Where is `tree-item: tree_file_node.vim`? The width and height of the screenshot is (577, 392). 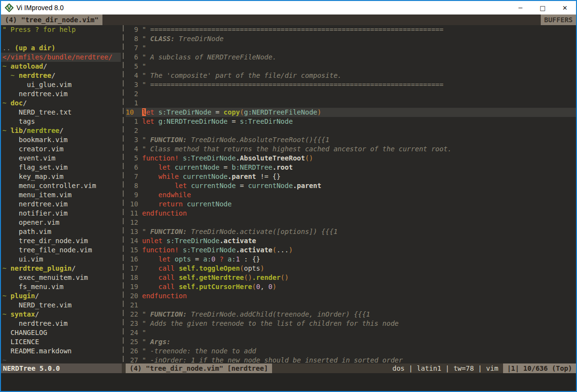
tree-item: tree_file_node.vim is located at coordinates (61, 250).